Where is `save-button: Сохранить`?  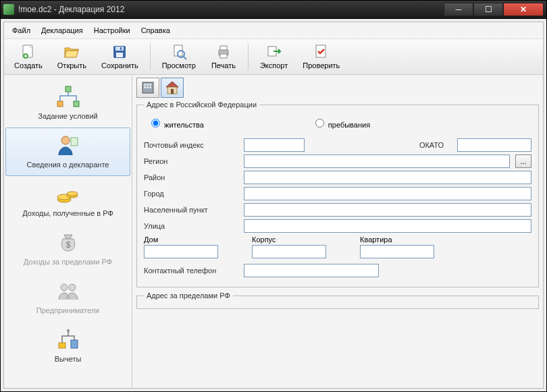
save-button: Сохранить is located at coordinates (120, 57).